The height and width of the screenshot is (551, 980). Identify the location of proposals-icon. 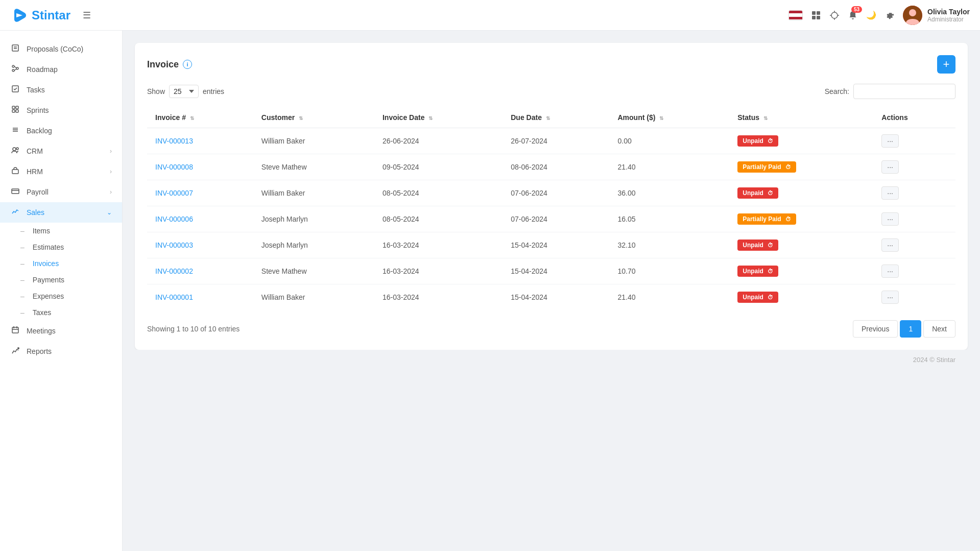
(15, 49).